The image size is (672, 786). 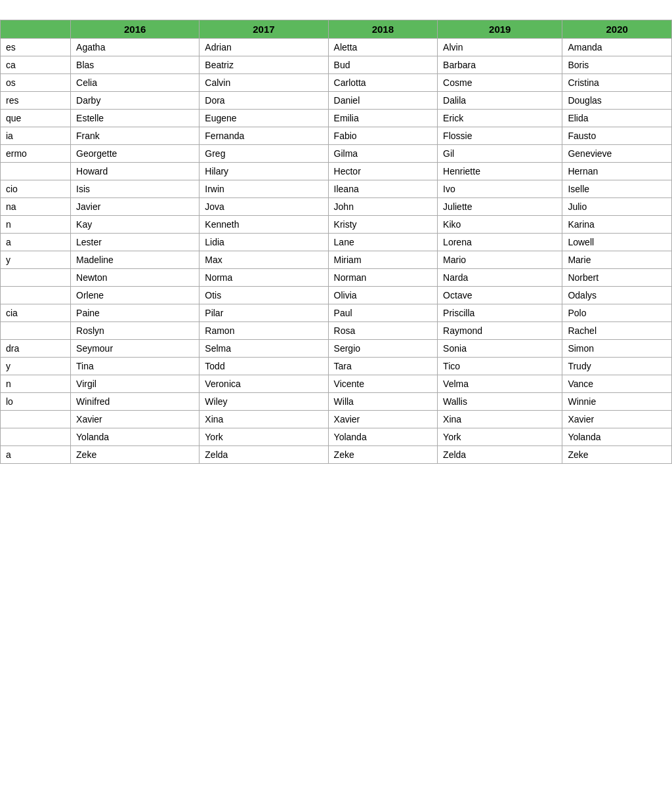 I want to click on cell-r2-c4: Cosme, so click(x=500, y=83).